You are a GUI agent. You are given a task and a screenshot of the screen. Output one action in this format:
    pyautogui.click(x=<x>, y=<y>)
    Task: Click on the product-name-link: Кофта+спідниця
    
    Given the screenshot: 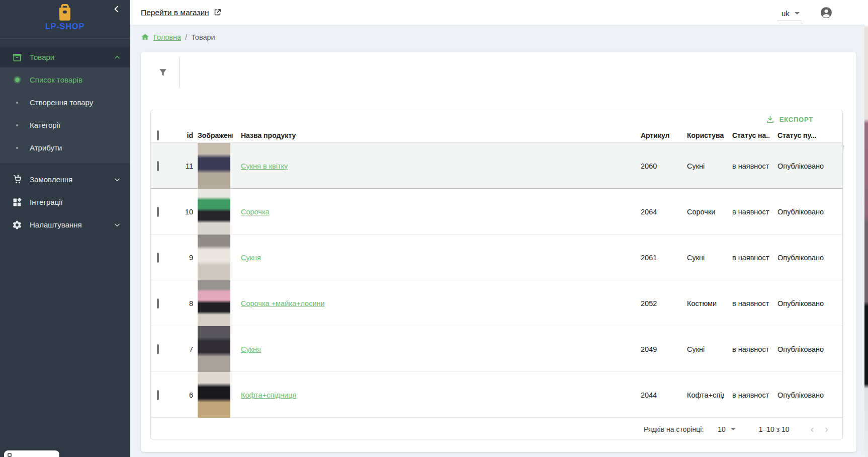 What is the action you would take?
    pyautogui.click(x=269, y=395)
    